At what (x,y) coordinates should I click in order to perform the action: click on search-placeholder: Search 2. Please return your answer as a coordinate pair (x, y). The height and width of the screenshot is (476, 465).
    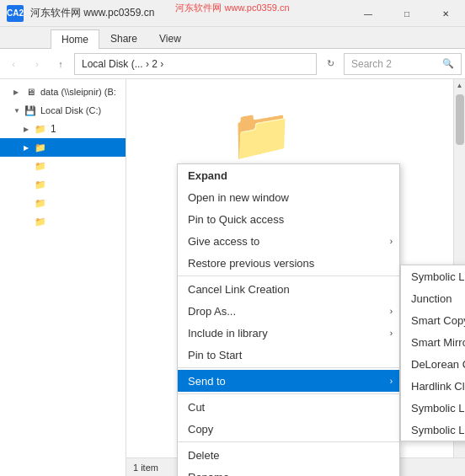
    Looking at the image, I should click on (371, 64).